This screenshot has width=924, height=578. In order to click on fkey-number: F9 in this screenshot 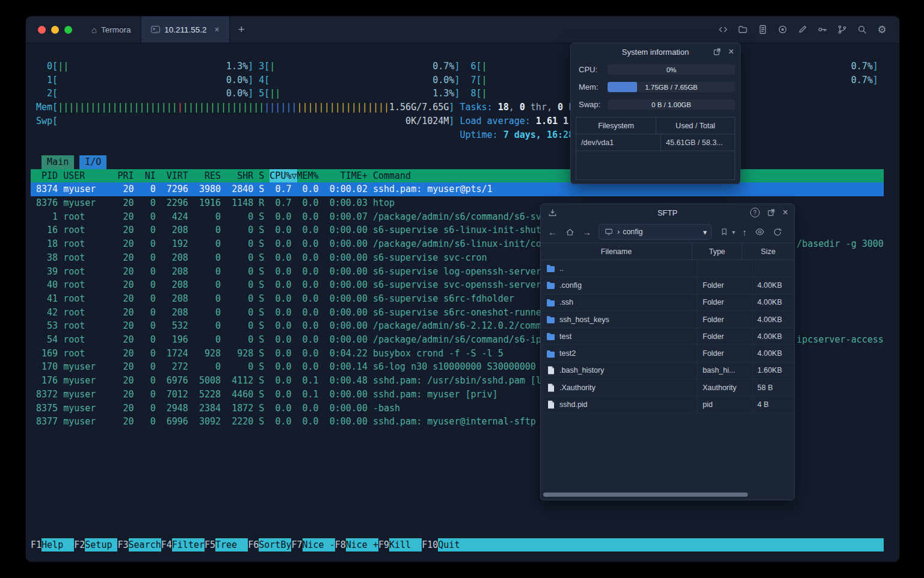, I will do `click(384, 545)`.